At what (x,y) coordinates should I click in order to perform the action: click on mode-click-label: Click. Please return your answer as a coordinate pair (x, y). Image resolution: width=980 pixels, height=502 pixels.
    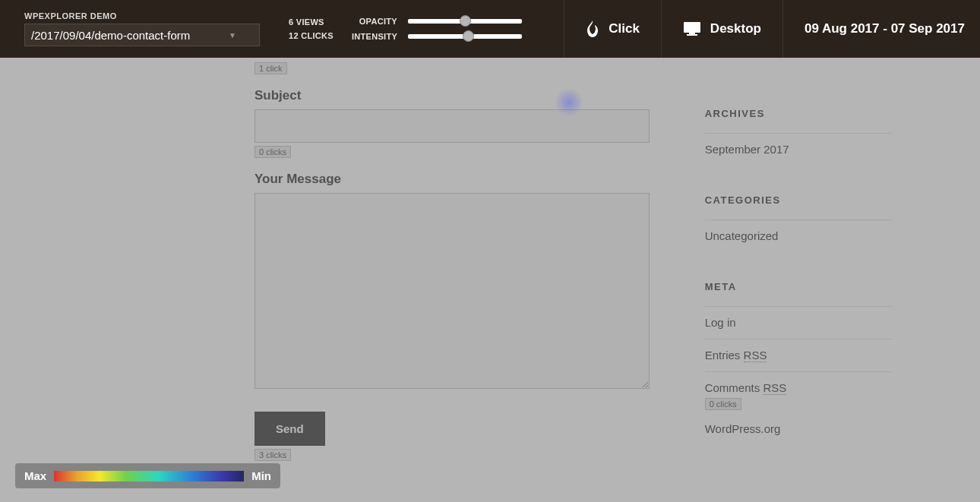
    Looking at the image, I should click on (624, 29).